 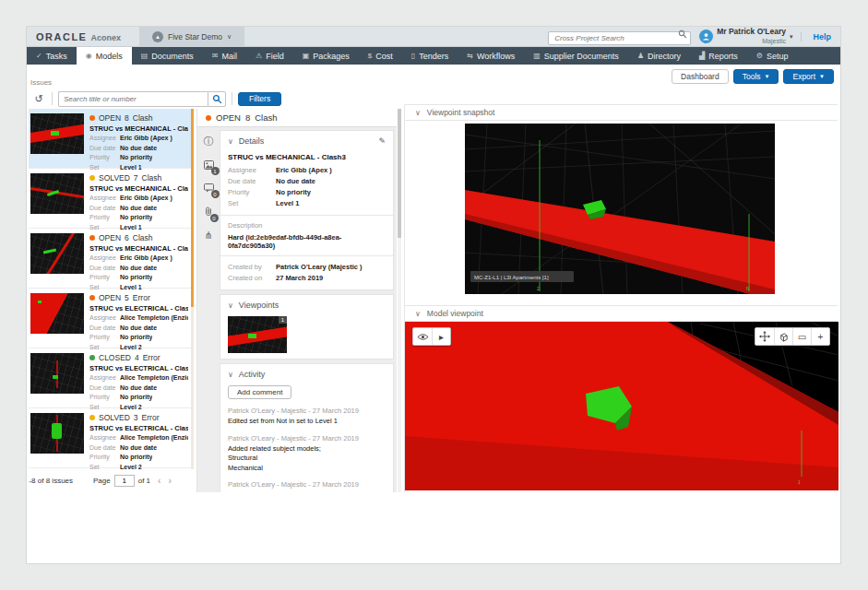 What do you see at coordinates (192, 289) in the screenshot?
I see `issue-list-scrollbar` at bounding box center [192, 289].